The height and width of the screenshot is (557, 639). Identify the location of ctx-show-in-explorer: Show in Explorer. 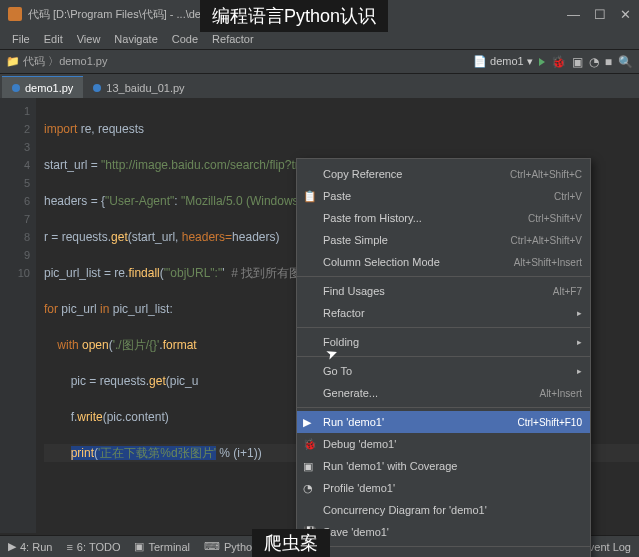
(444, 554).